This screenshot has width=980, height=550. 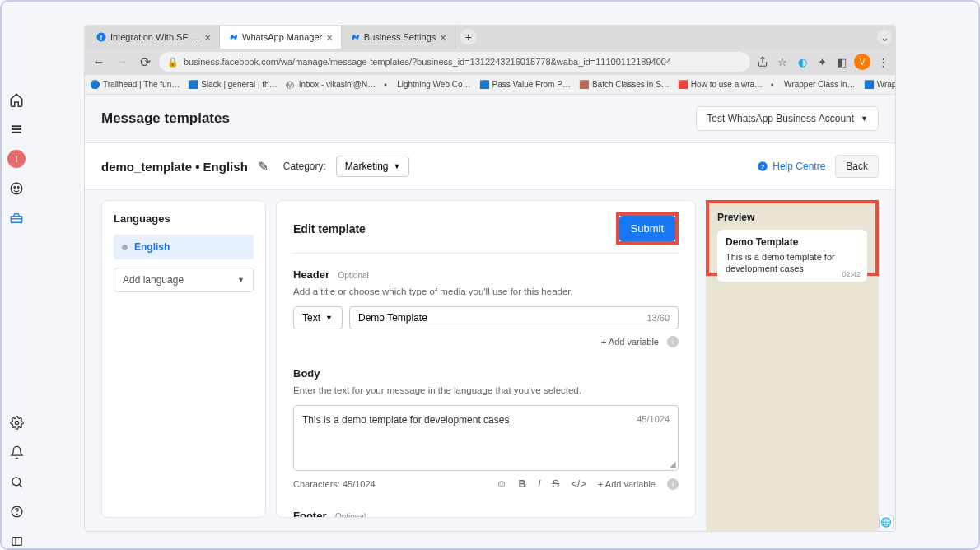 What do you see at coordinates (787, 119) in the screenshot?
I see `account-selector: Test WhatsApp Business Account ▼` at bounding box center [787, 119].